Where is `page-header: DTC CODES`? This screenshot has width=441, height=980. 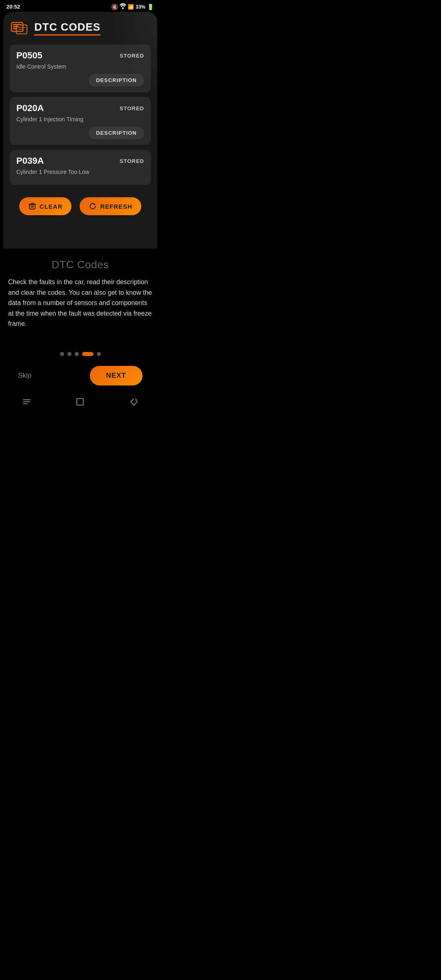 page-header: DTC CODES is located at coordinates (80, 28).